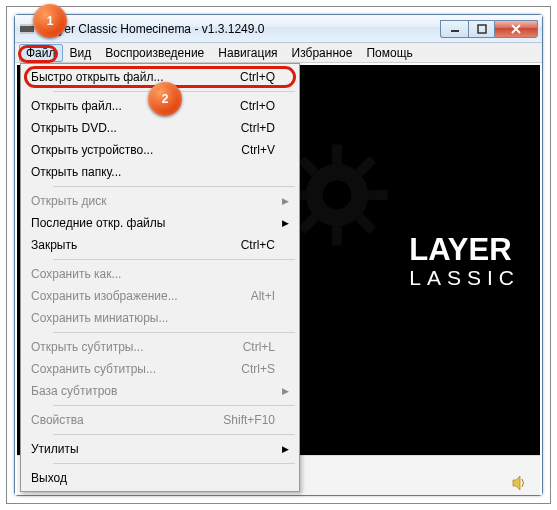 This screenshot has height=510, width=557. Describe the element at coordinates (160, 274) in the screenshot. I see `menu-row: Сохранить как...` at that location.